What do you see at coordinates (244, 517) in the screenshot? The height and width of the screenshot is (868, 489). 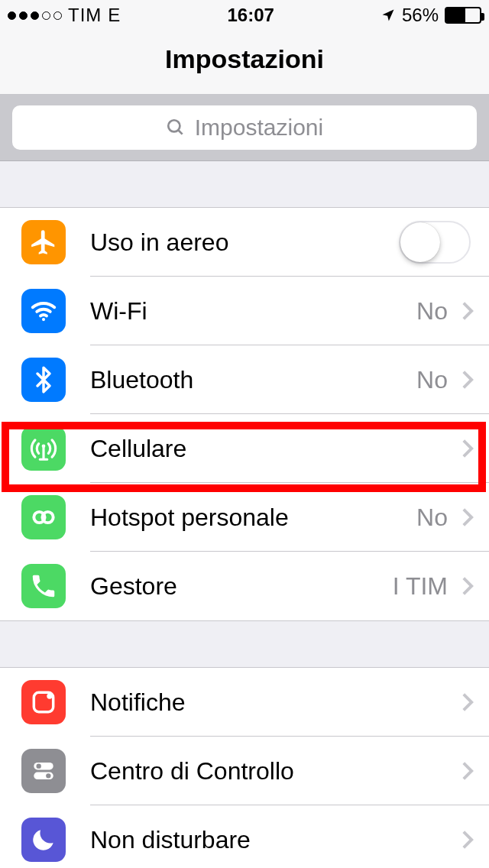 I see `row-hotspot: Hotspot personale No` at bounding box center [244, 517].